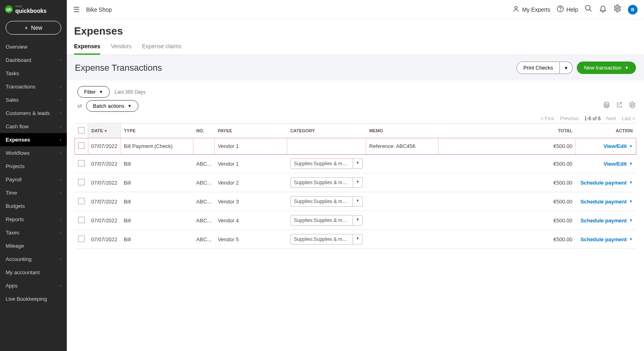 The image size is (644, 351). Describe the element at coordinates (33, 299) in the screenshot. I see `sidebar-item-live-bookkeeping: Live Bookkeeping` at that location.